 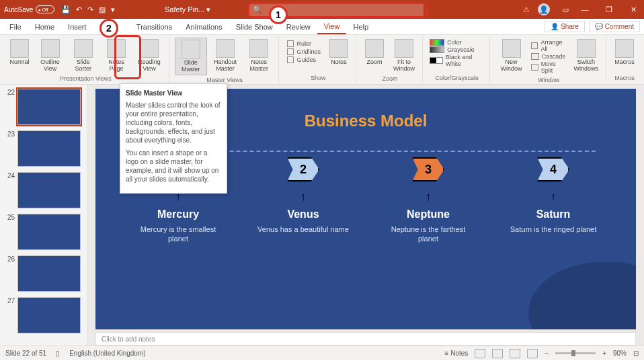 I want to click on switch-windows-button: Switch Windows, so click(x=586, y=56).